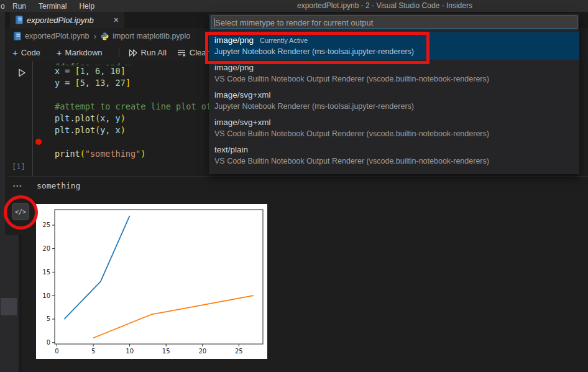 The height and width of the screenshot is (372, 588). Describe the element at coordinates (46, 272) in the screenshot. I see `y-tick-label: 15` at that location.